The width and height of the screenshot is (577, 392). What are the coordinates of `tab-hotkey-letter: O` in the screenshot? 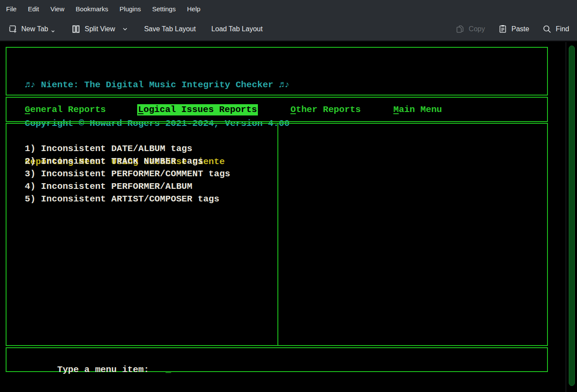 It's located at (293, 109).